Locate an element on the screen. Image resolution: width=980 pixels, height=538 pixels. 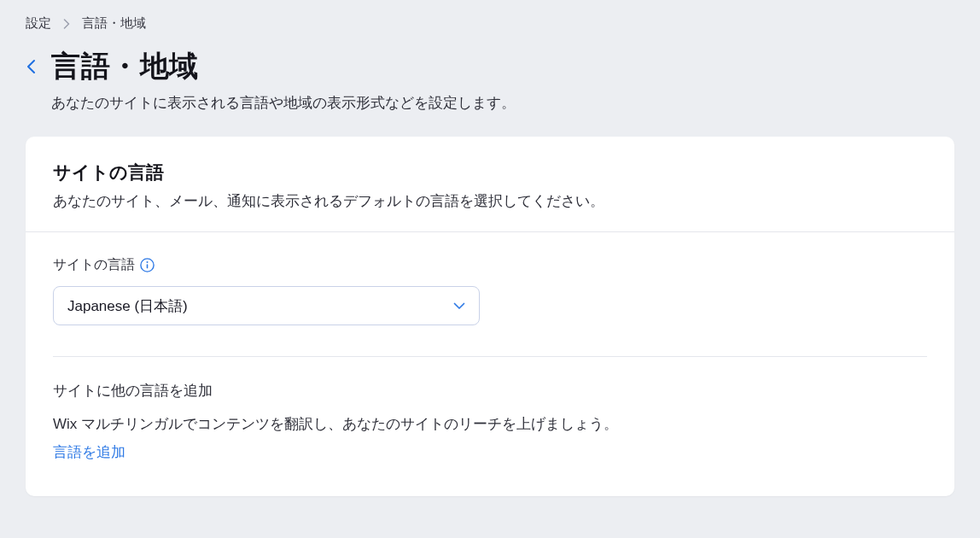
breadcrumb: 設定 言語・地域 is located at coordinates (490, 19).